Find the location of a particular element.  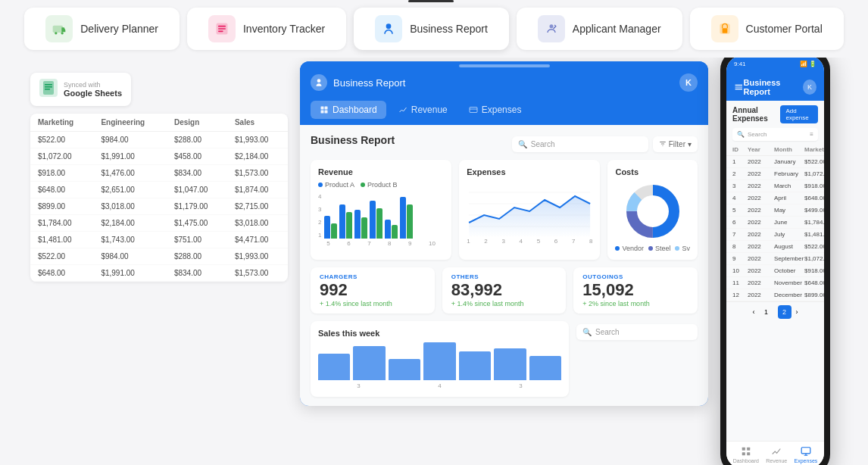

costs-chart: Costs Vendor is located at coordinates (653, 210).